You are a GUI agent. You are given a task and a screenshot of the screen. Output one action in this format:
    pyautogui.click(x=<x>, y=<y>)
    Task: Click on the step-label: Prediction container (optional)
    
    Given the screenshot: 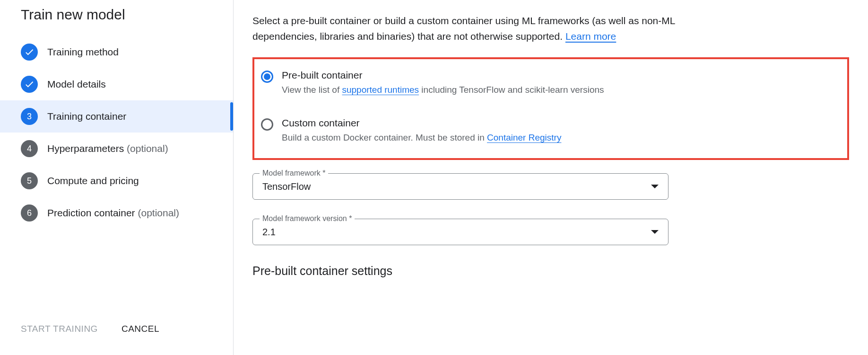 What is the action you would take?
    pyautogui.click(x=113, y=213)
    